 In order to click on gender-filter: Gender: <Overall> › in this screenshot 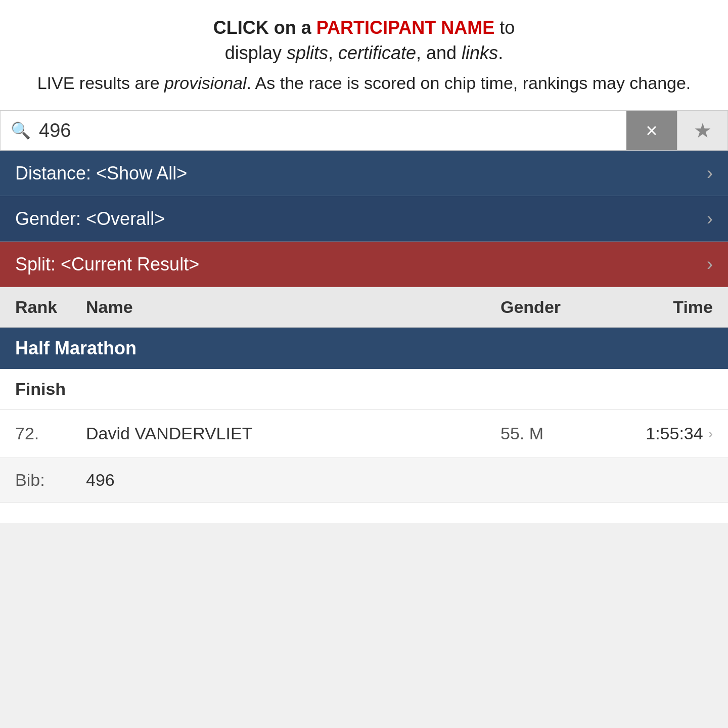, I will do `click(364, 219)`.